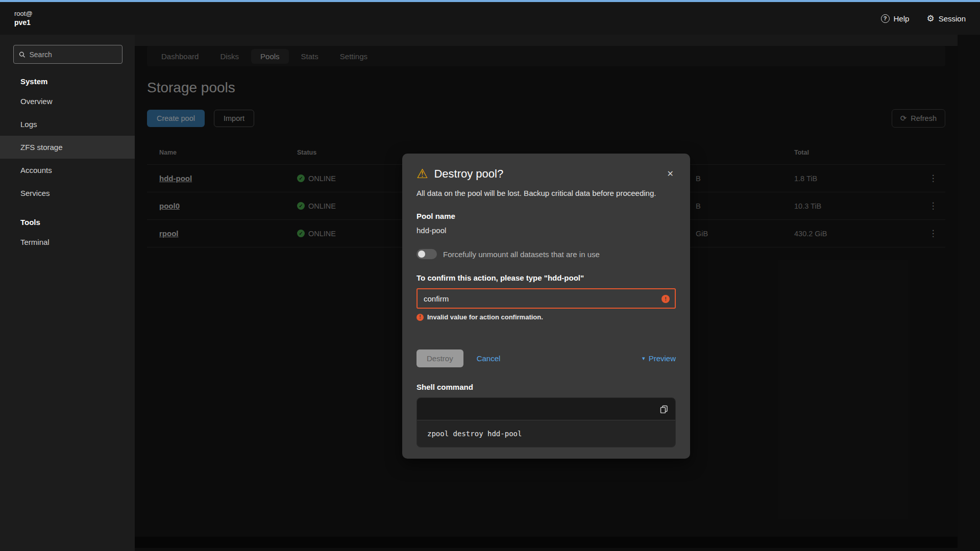  I want to click on pool-name-label: Pool name, so click(546, 216).